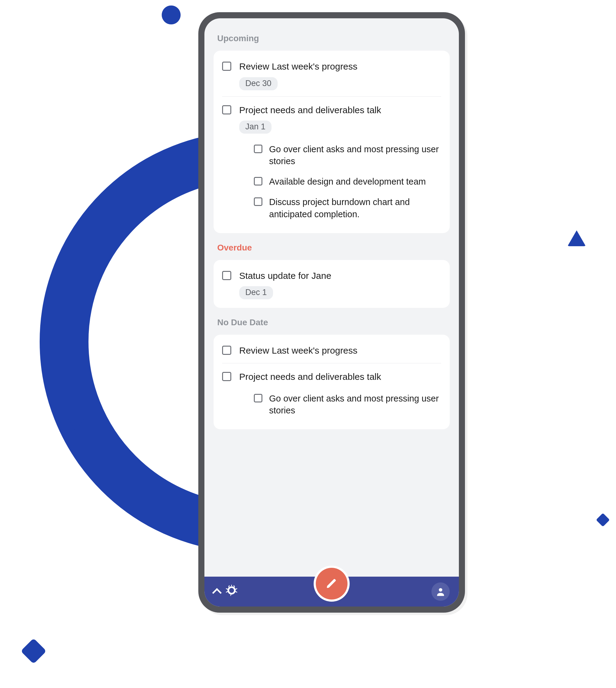 Image resolution: width=616 pixels, height=688 pixels. I want to click on task-row: Project needs and deliverables talk Jan …, so click(332, 164).